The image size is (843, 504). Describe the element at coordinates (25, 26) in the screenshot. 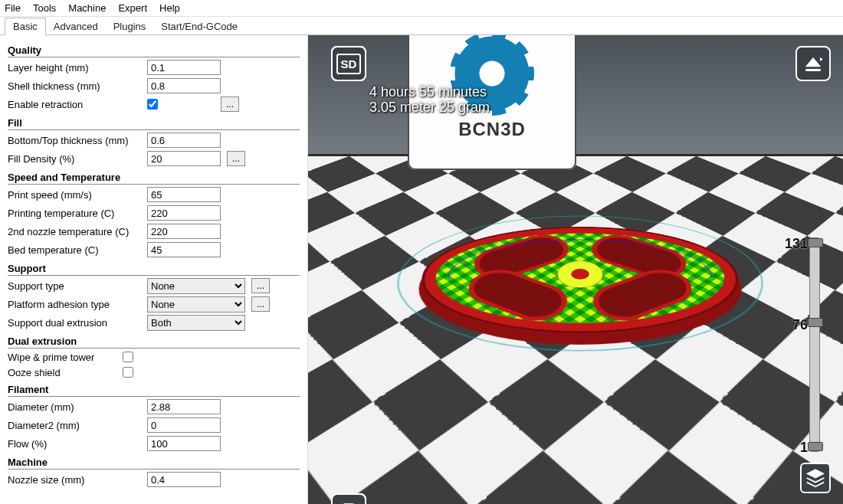

I see `tab-basic: Basic` at that location.